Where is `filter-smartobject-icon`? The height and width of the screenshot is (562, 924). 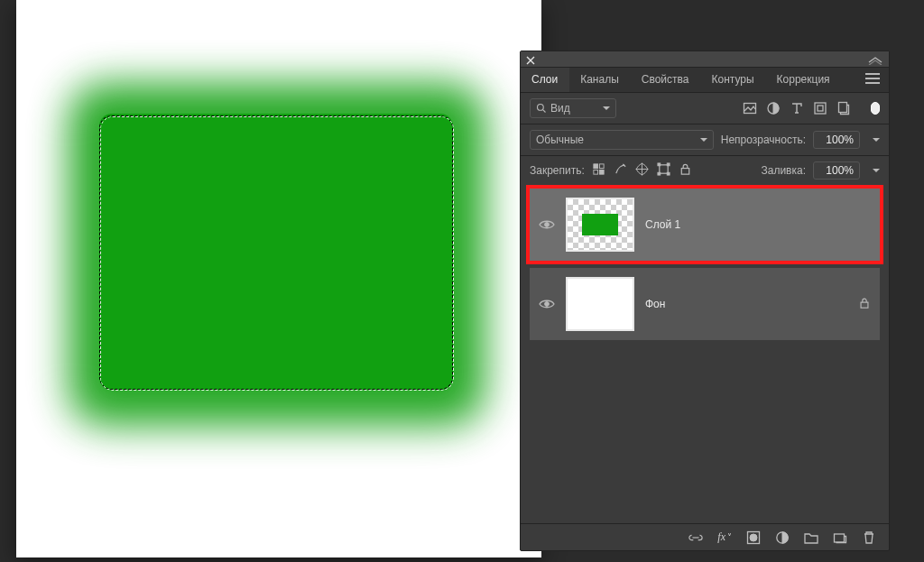 filter-smartobject-icon is located at coordinates (844, 108).